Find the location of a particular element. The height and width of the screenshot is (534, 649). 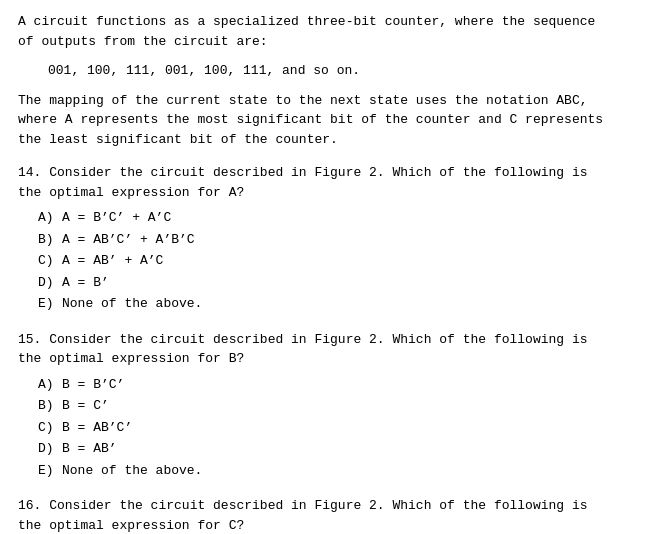

option-row: D)B = AB’ is located at coordinates (334, 449).